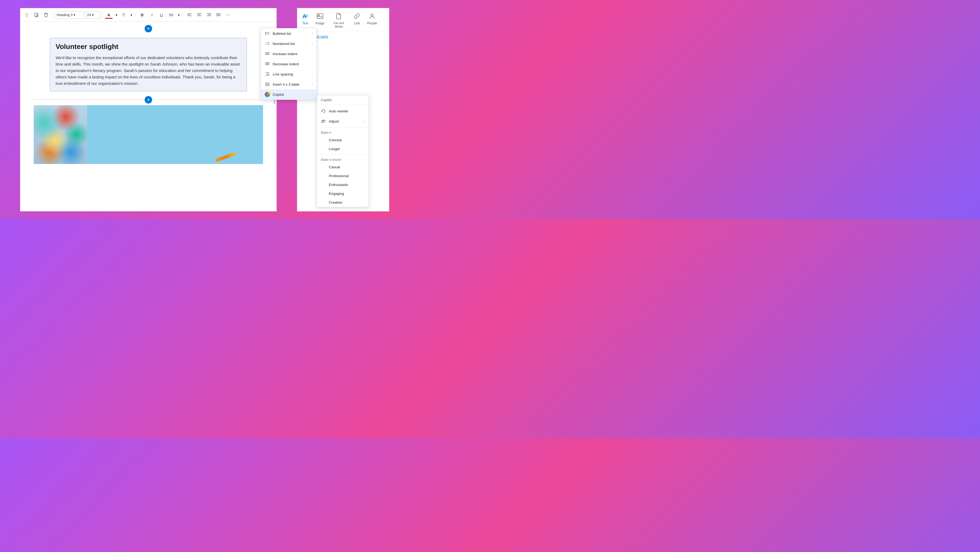 This screenshot has height=552, width=980. I want to click on menu-item-enthusiastic: Enthusiastic, so click(343, 185).